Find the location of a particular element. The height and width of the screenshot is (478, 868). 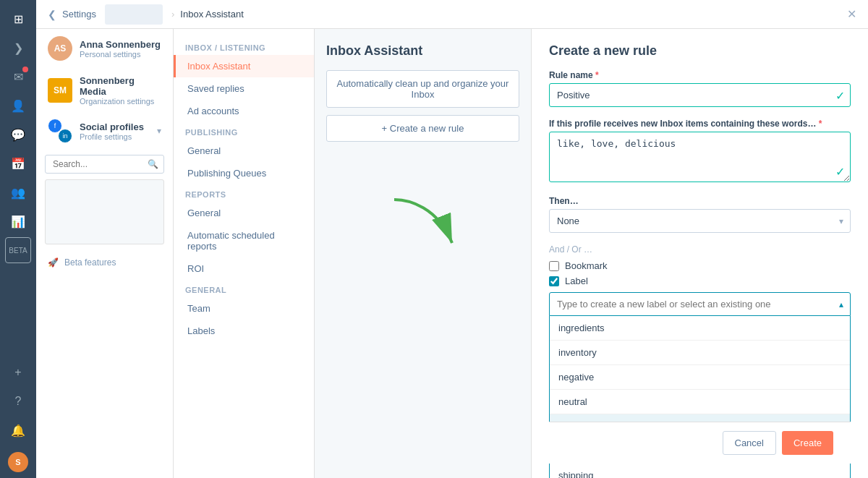

nav-item-auto-reports: Automatic scheduled reports is located at coordinates (244, 241).